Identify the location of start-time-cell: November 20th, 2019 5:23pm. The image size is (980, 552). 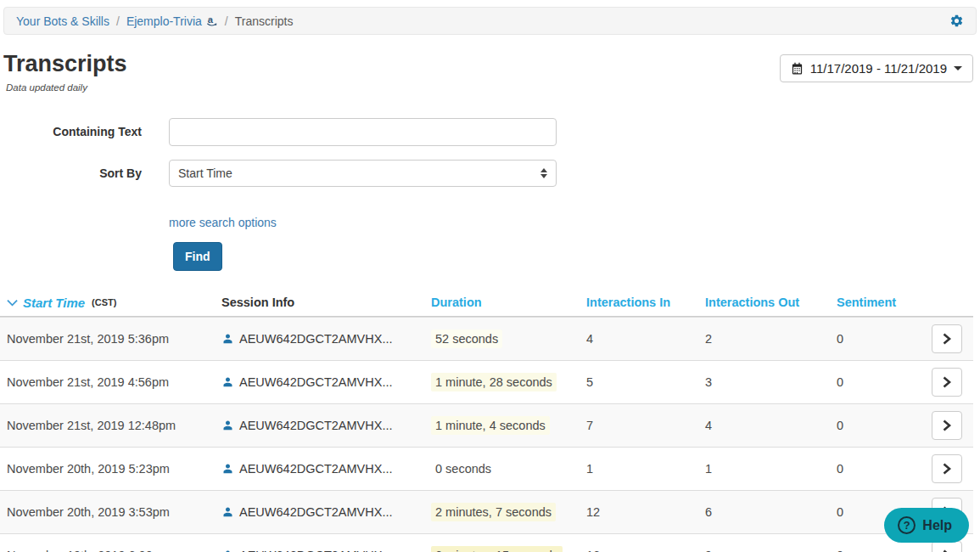
(107, 469).